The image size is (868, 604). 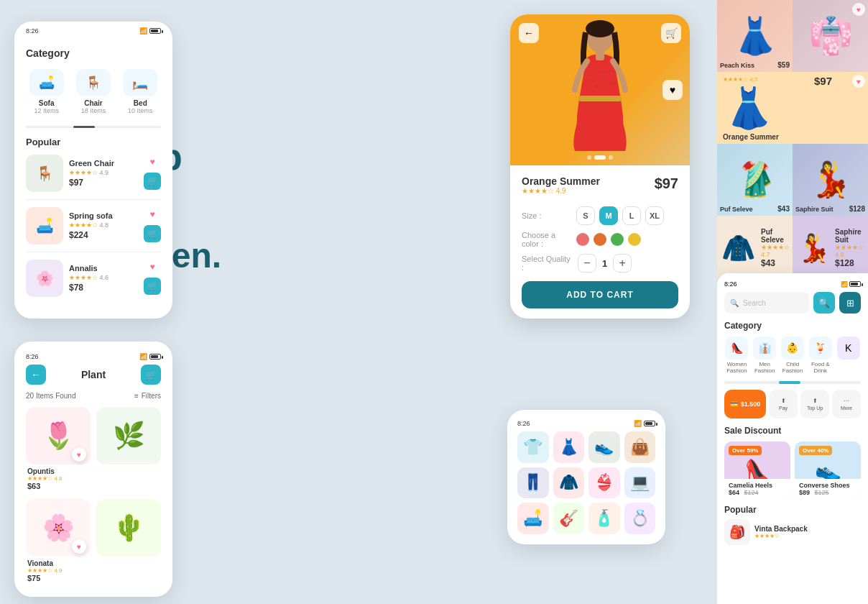 What do you see at coordinates (151, 375) in the screenshot?
I see `plant-cart-btn: 🛒` at bounding box center [151, 375].